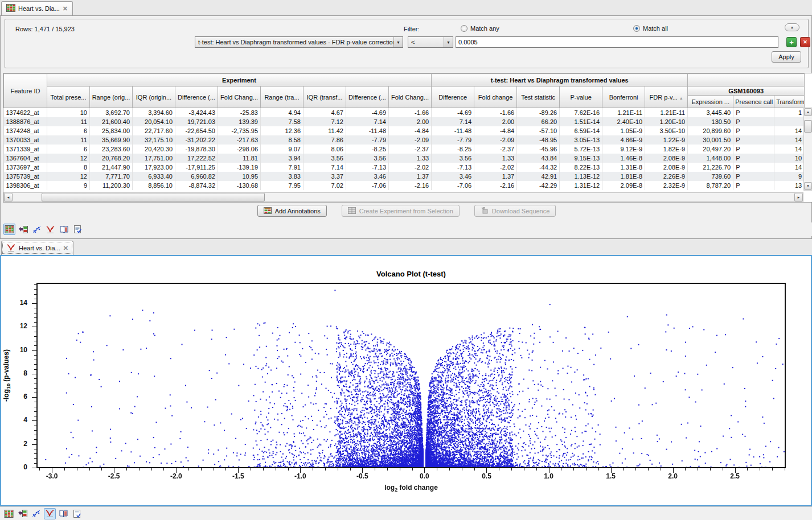 The height and width of the screenshot is (520, 812). What do you see at coordinates (807, 149) in the screenshot?
I see `vertical-scrollbar: ▲ ▼` at bounding box center [807, 149].